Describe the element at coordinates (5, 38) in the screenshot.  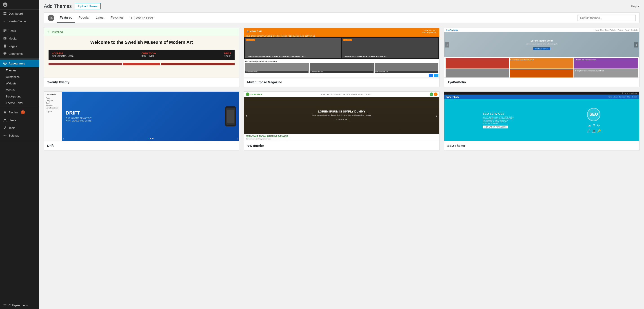
I see `media-icon` at that location.